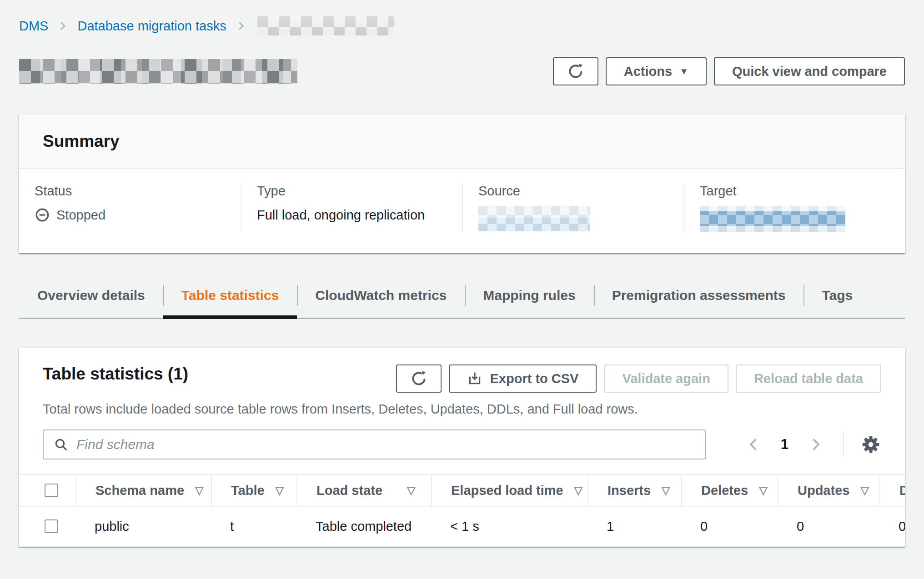 This screenshot has width=924, height=579. I want to click on summary-field-type: Type Full load, ongoing replication, so click(351, 208).